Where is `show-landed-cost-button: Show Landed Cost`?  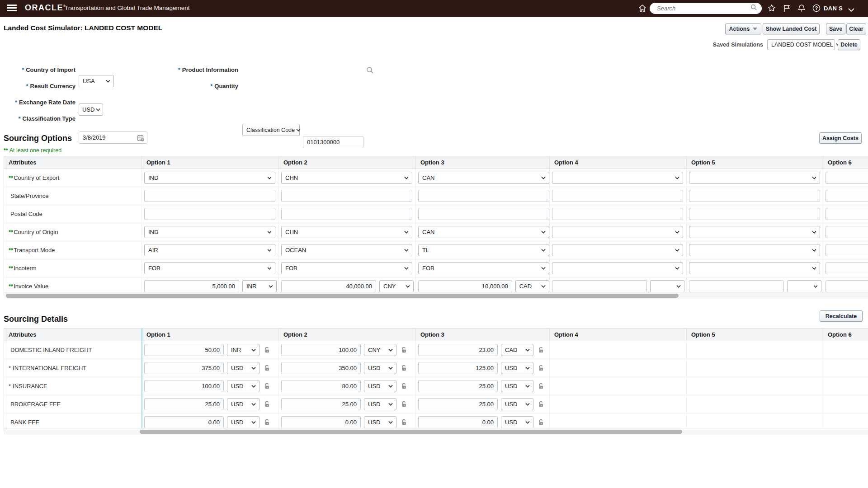
show-landed-cost-button: Show Landed Cost is located at coordinates (791, 29).